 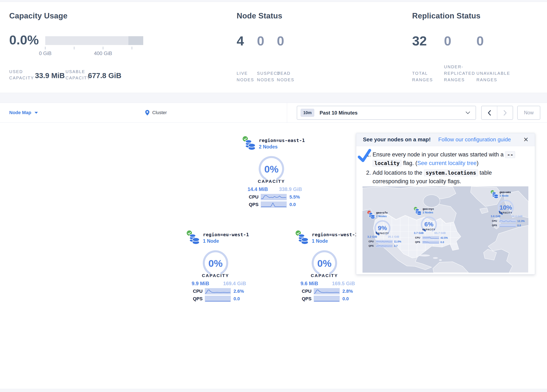 What do you see at coordinates (328, 284) in the screenshot?
I see `capacity-min-max: 9.6 MiB 169.5 GiB` at bounding box center [328, 284].